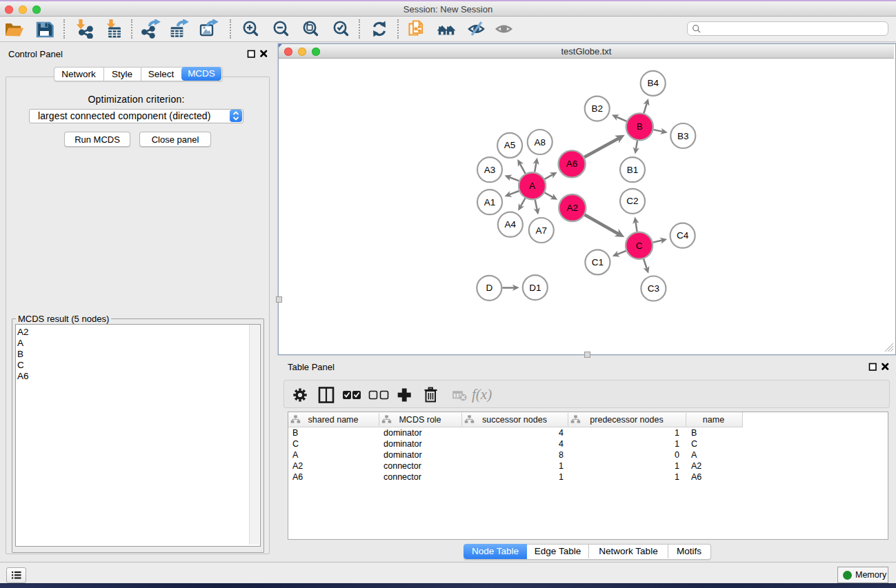  I want to click on svg-text: B3, so click(683, 136).